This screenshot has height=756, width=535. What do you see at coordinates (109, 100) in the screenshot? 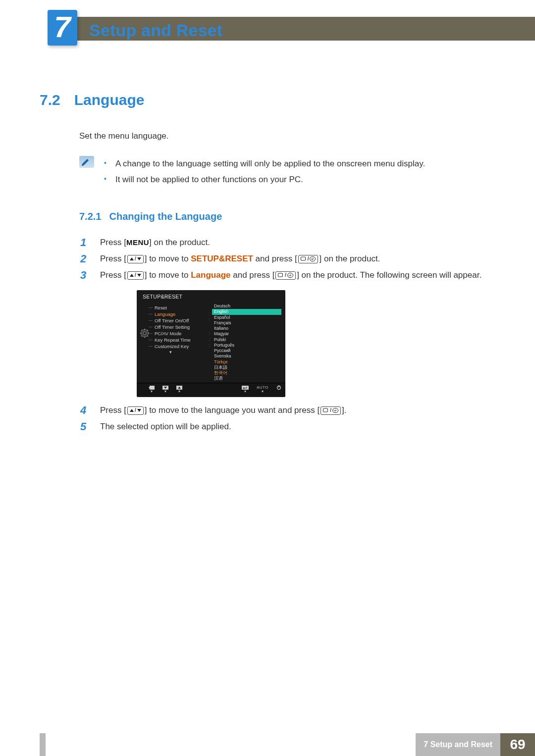
I see `section-title: Language` at bounding box center [109, 100].